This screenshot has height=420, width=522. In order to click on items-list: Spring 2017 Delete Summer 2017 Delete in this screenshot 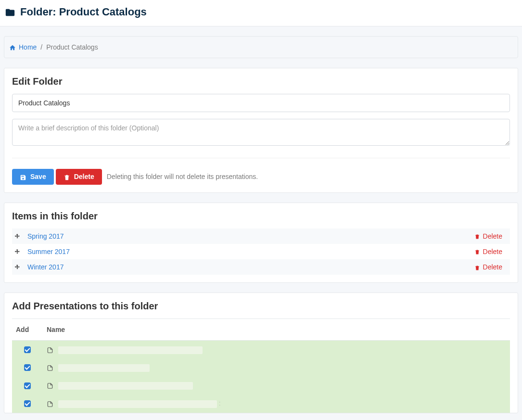, I will do `click(261, 252)`.